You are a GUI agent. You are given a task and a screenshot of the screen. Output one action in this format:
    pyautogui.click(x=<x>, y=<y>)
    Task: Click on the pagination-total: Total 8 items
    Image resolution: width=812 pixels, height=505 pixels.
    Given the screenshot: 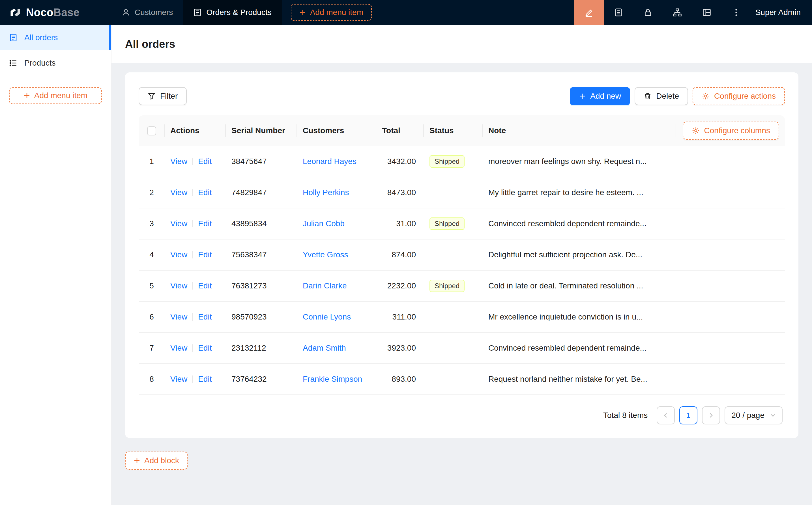 What is the action you would take?
    pyautogui.click(x=626, y=415)
    